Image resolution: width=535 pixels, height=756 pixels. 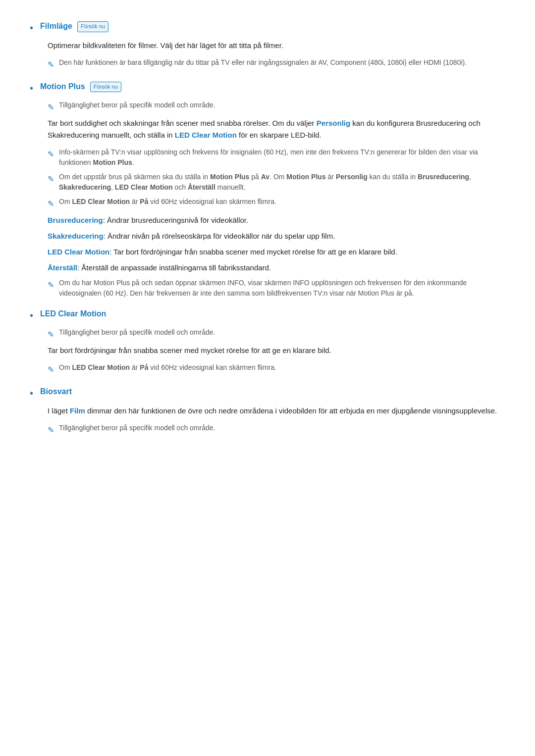 What do you see at coordinates (276, 252) in the screenshot?
I see `def-led-clear-motion: LED Clear Motion: Tar bort fördröjningar…` at bounding box center [276, 252].